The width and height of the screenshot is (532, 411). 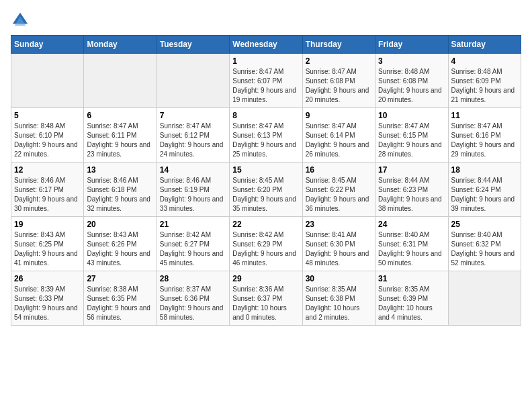 I want to click on day-number: 30, so click(x=339, y=279).